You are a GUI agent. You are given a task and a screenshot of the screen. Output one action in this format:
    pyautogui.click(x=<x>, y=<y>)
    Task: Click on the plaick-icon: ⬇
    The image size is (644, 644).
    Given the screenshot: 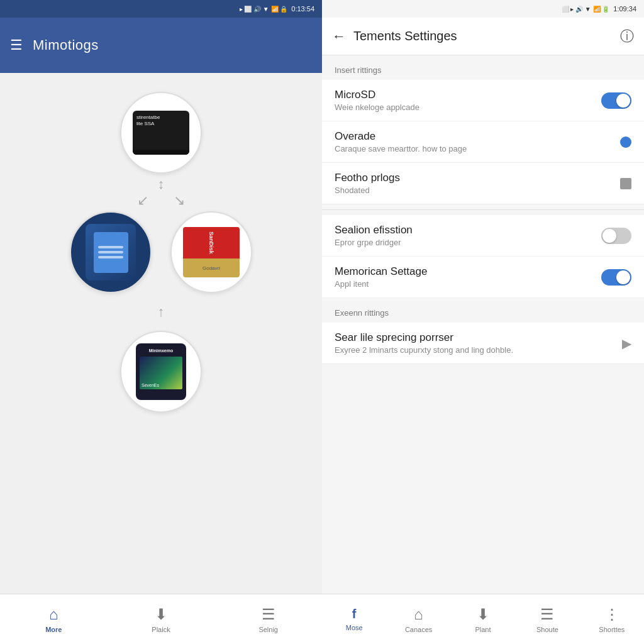 What is the action you would take?
    pyautogui.click(x=161, y=614)
    